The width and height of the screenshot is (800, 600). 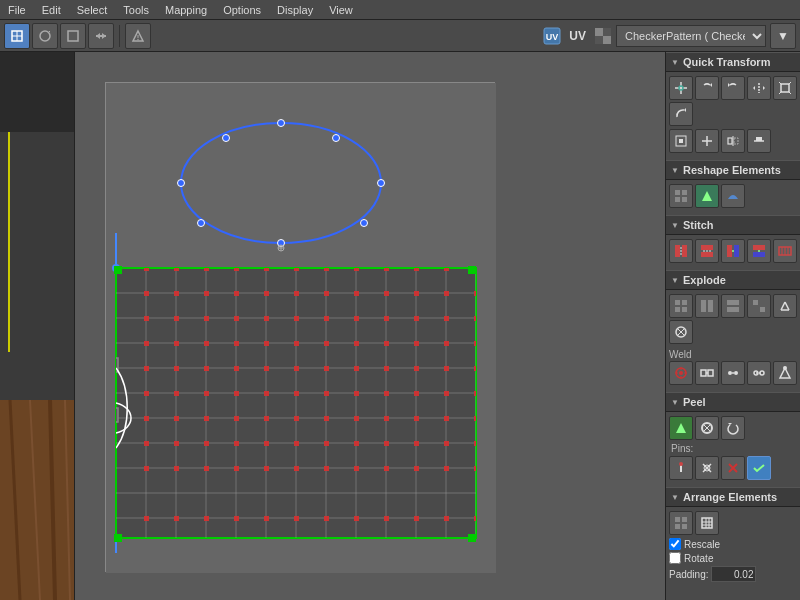 I want to click on qt-scale-btn, so click(x=785, y=88).